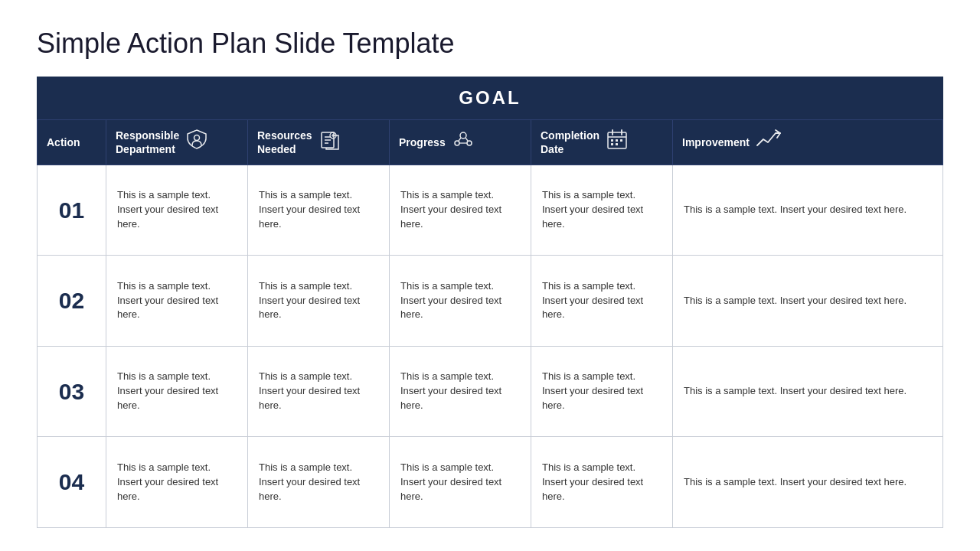 The image size is (980, 551). I want to click on calendar-icon, so click(617, 142).